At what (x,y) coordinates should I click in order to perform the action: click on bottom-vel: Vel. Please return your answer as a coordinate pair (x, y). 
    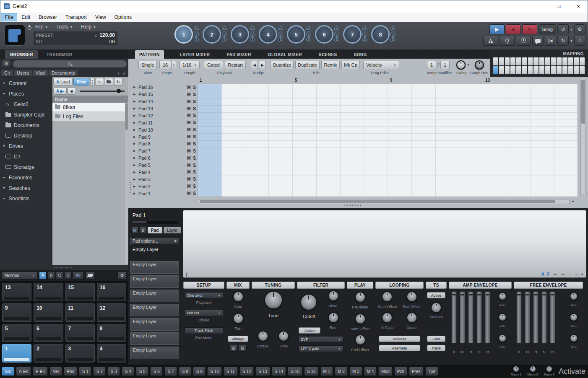
    Looking at the image, I should click on (56, 371).